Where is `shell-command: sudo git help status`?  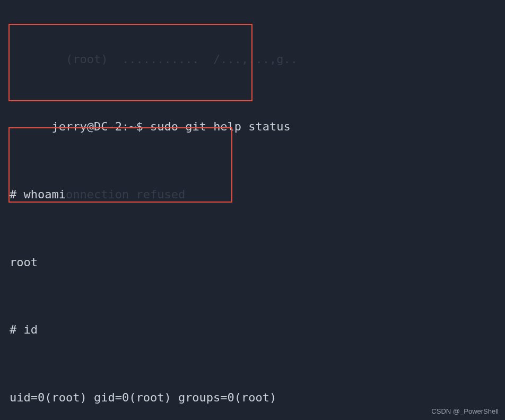 shell-command: sudo git help status is located at coordinates (221, 126).